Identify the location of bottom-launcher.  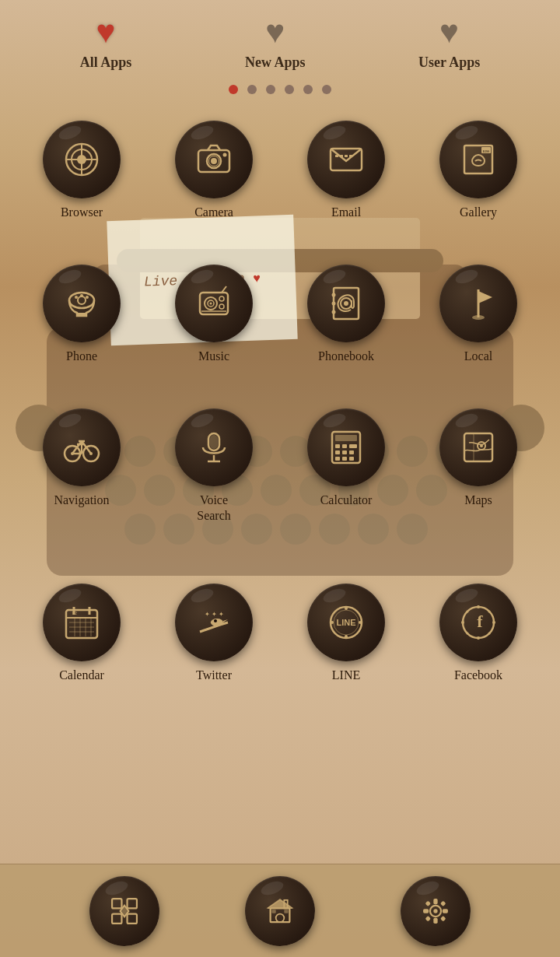
(124, 911).